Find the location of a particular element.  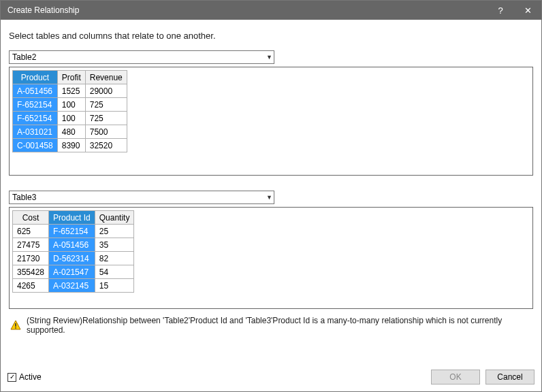

table2-select-value: Table3 is located at coordinates (25, 197).